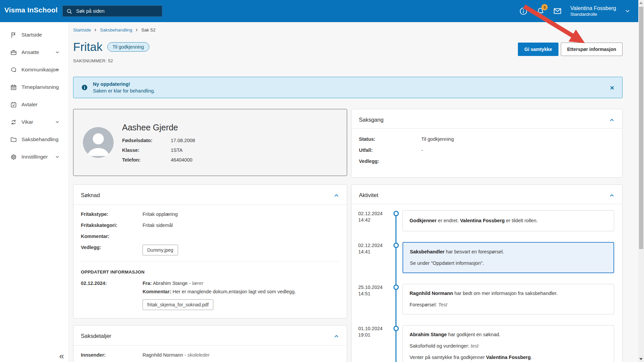 This screenshot has height=362, width=644. Describe the element at coordinates (82, 30) in the screenshot. I see `breadcrumb-link-startside: Startside` at that location.